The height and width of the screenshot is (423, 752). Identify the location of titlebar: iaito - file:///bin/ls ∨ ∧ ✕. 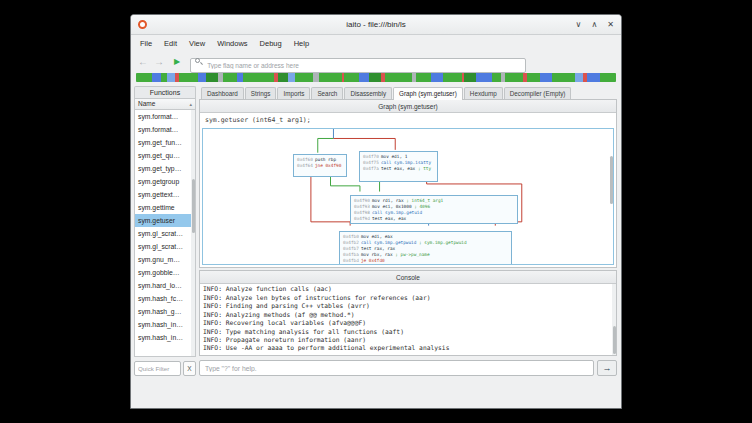
(376, 25).